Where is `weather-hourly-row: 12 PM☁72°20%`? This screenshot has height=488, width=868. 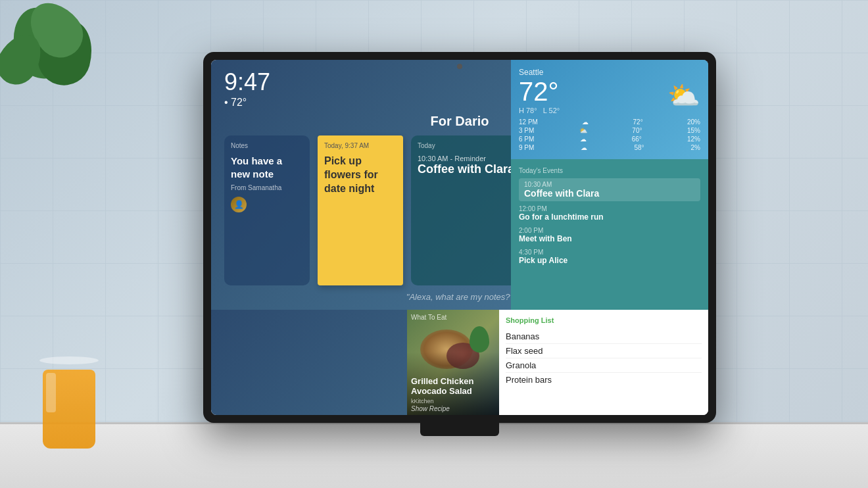 weather-hourly-row: 12 PM☁72°20% is located at coordinates (610, 122).